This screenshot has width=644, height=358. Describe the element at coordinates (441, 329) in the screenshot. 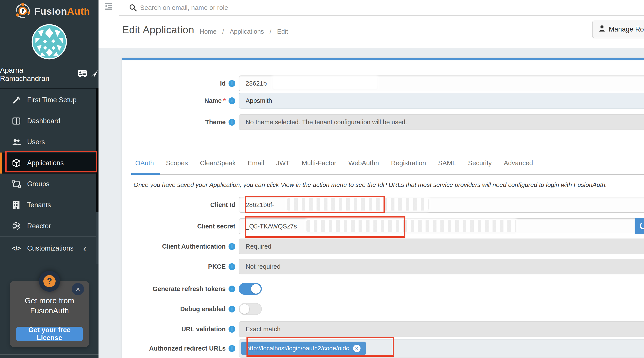

I see `url-validation-select: Exact match` at that location.